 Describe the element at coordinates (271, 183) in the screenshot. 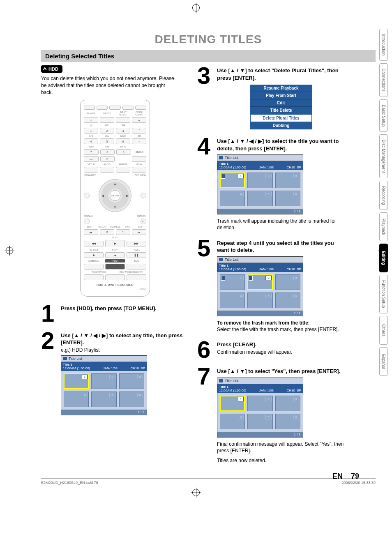

I see `step-4: 4 Use [▲ / ▼ / ◀ / ▶] to select the titl…` at that location.